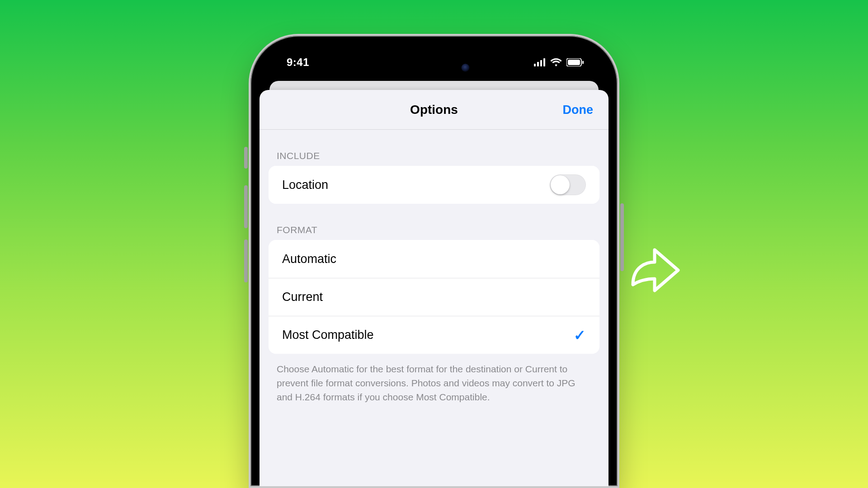 This screenshot has width=868, height=488. I want to click on sheet-title: Options, so click(434, 110).